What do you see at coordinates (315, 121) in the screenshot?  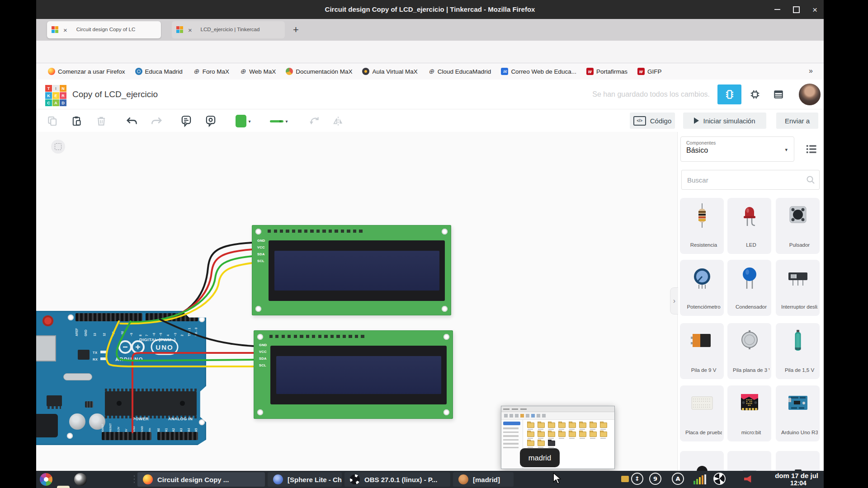 I see `rotate-button` at bounding box center [315, 121].